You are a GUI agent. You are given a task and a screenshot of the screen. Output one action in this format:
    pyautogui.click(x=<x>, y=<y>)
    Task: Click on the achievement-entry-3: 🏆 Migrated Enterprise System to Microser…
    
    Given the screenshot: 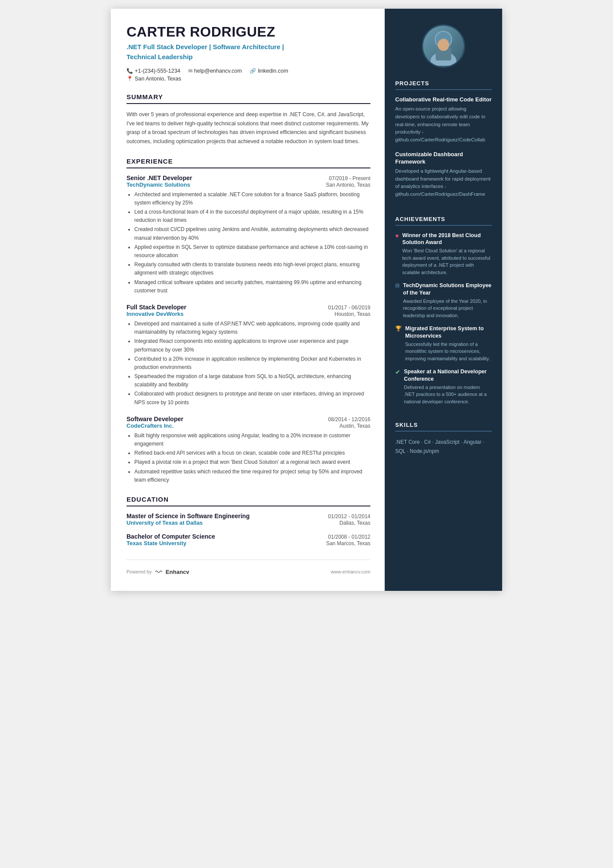 What is the action you would take?
    pyautogui.click(x=443, y=344)
    